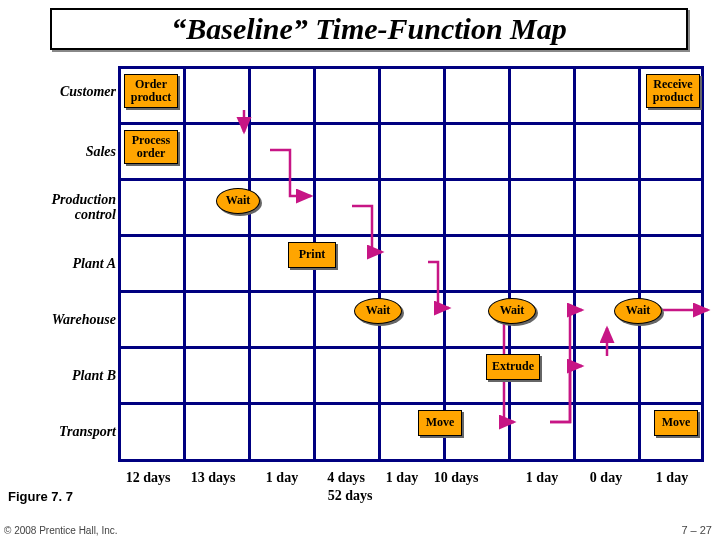  I want to click on time-4: 4 days, so click(346, 478).